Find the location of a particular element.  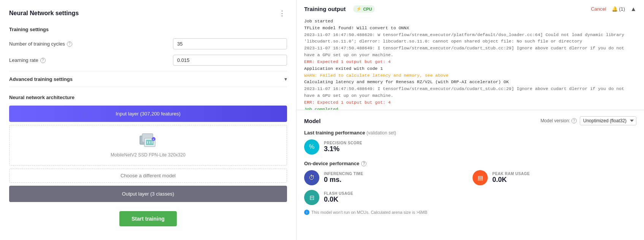

flash-label: FLASH USAGE is located at coordinates (338, 194).